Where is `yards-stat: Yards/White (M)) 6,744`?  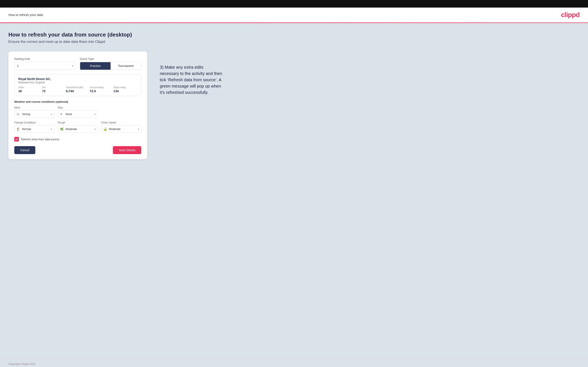 yards-stat: Yards/White (M)) 6,744 is located at coordinates (78, 89).